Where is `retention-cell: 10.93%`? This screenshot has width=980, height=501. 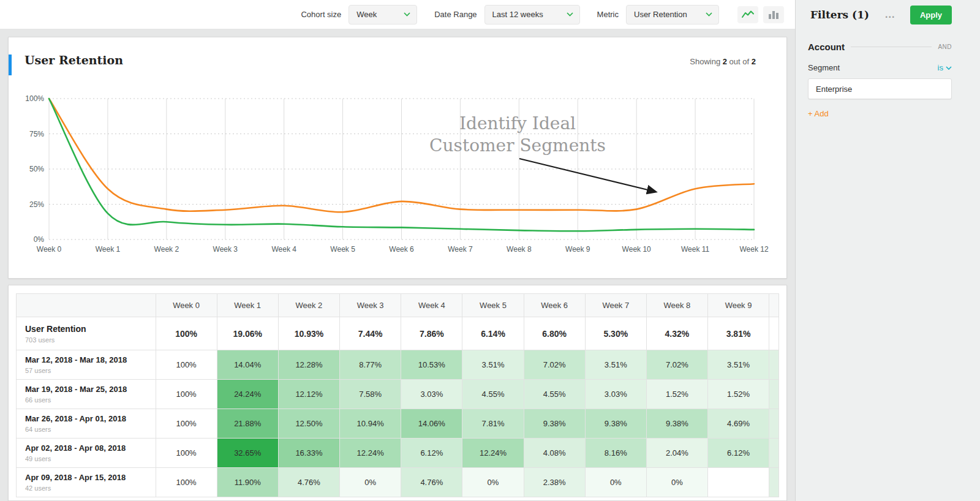
retention-cell: 10.93% is located at coordinates (309, 334).